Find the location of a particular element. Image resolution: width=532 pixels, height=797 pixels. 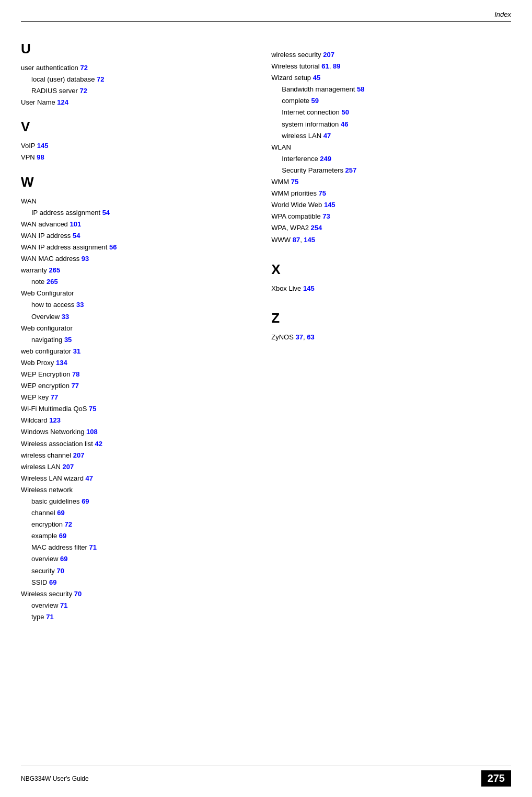

footer-left-text: NBG334W User's Guide is located at coordinates (55, 779).